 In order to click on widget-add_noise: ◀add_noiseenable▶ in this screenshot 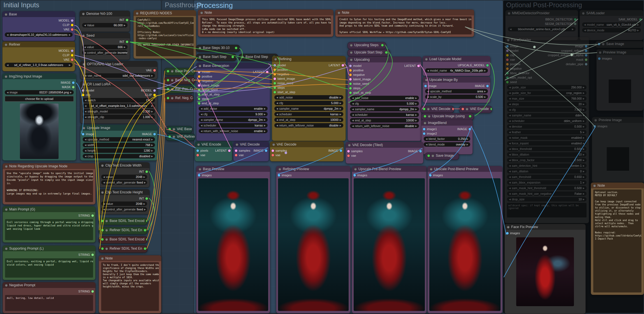, I will do `click(384, 98)`.